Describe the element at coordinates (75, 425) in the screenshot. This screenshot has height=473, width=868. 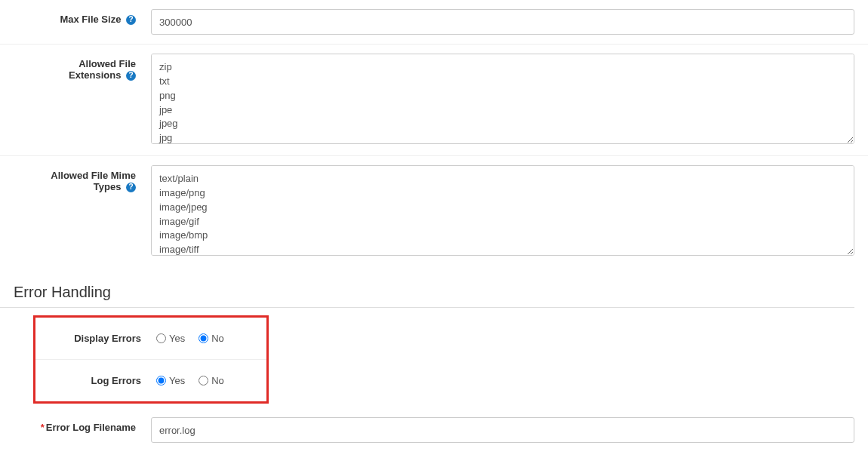
I see `label-error-log-filename: *Error Log Filename` at that location.